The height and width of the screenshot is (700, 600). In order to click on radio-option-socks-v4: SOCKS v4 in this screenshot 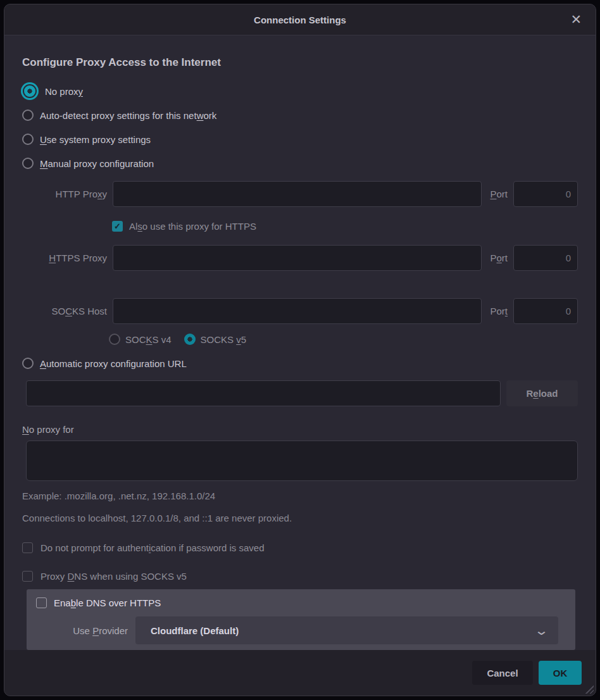, I will do `click(141, 339)`.